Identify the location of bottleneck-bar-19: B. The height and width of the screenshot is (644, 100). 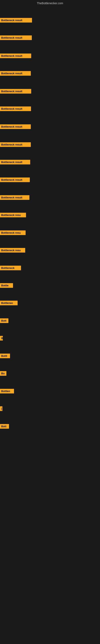
(1, 338).